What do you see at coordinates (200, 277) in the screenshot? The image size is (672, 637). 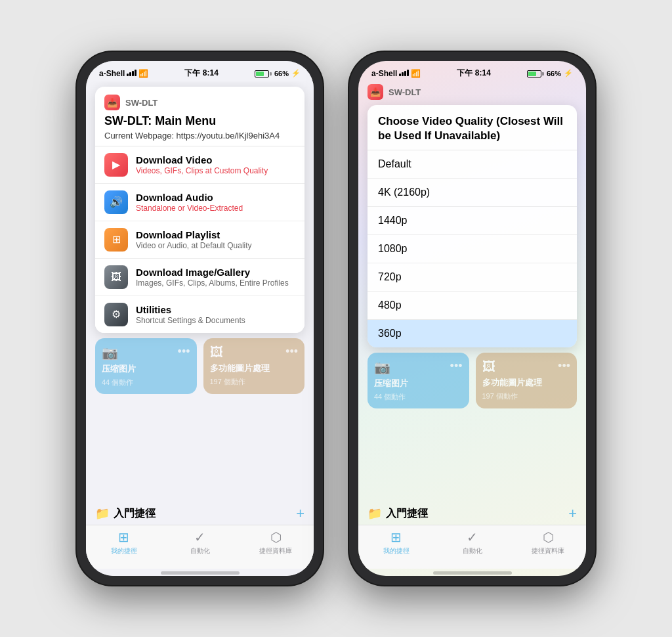 I see `menu-item-download-image: 🖼 Download Image/Gallery Images, GIFs, C…` at bounding box center [200, 277].